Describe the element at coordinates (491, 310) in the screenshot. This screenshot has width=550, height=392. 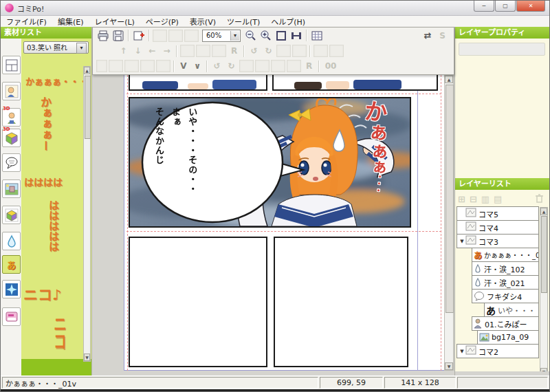
I see `text-layer-icon: あ` at that location.